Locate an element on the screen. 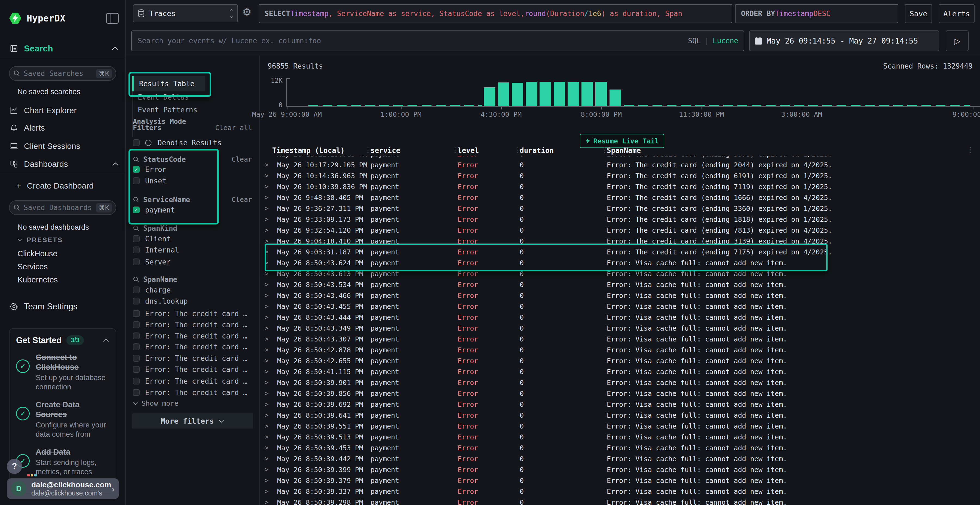 Image resolution: width=980 pixels, height=505 pixels. table-row: >May 26 10:14:36.963 PMpaymentError0Erro… is located at coordinates (620, 176).